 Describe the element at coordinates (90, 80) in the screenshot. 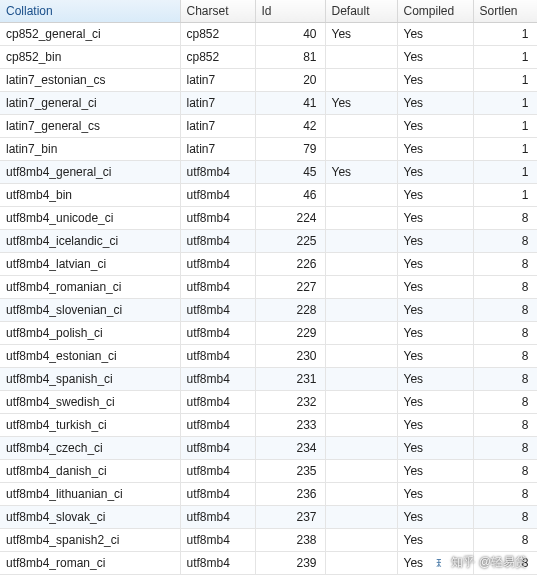

I see `cell-collation: latin7_estonian_cs` at that location.